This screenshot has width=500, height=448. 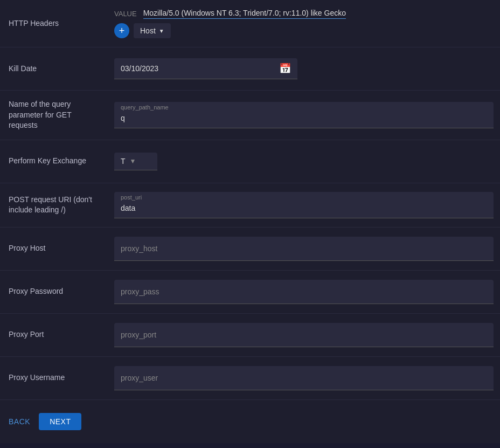 What do you see at coordinates (250, 335) in the screenshot?
I see `proxy-port-row: Proxy Port` at bounding box center [250, 335].